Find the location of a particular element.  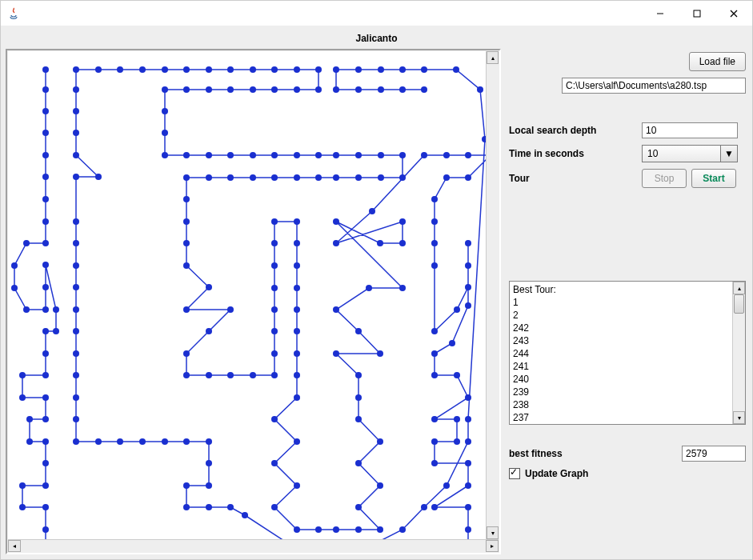

maximize-button is located at coordinates (697, 13).